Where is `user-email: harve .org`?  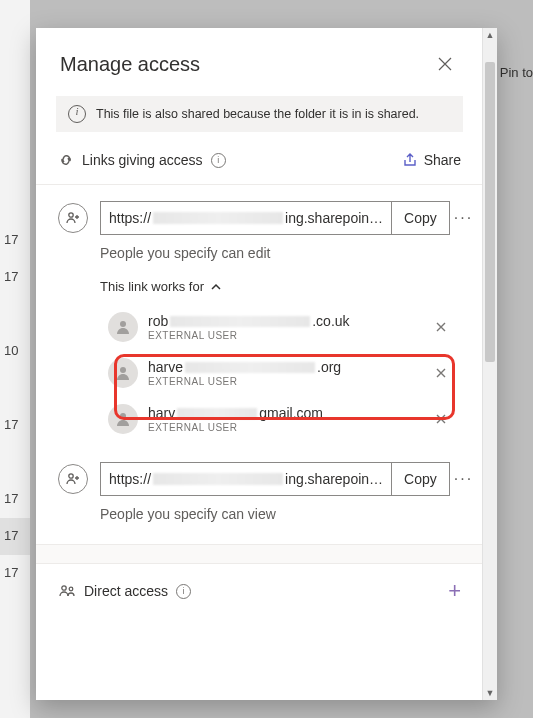 user-email: harve .org is located at coordinates (288, 367).